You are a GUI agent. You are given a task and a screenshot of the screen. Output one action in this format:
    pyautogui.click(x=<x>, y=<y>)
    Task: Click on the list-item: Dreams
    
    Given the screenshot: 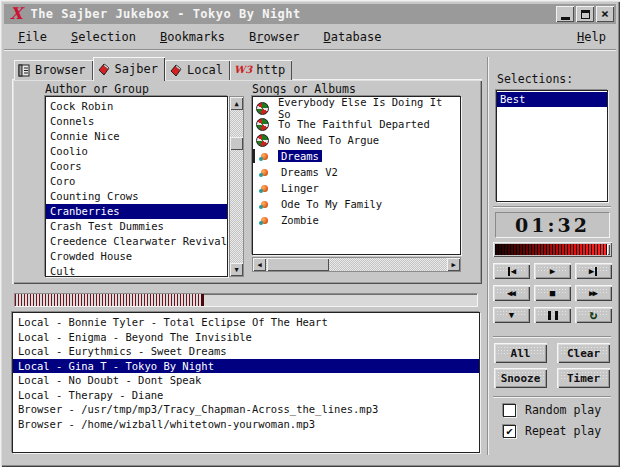 What is the action you would take?
    pyautogui.click(x=356, y=156)
    